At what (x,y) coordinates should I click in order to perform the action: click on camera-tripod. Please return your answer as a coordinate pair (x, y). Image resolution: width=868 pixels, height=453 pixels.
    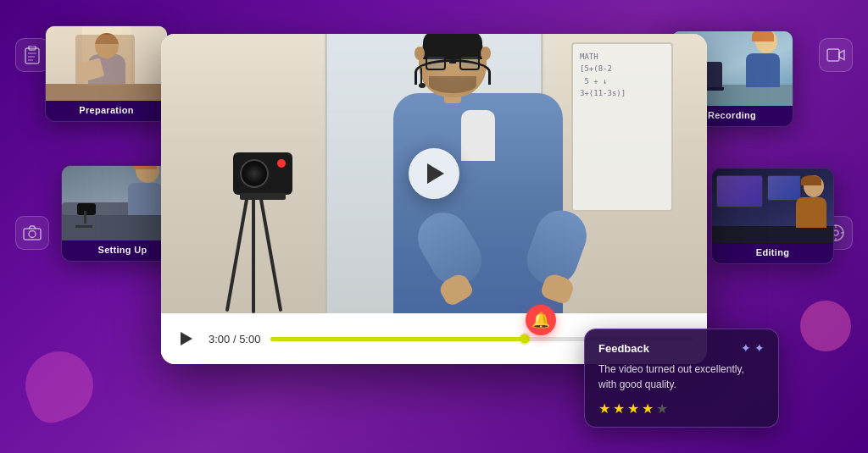
    Looking at the image, I should click on (263, 220).